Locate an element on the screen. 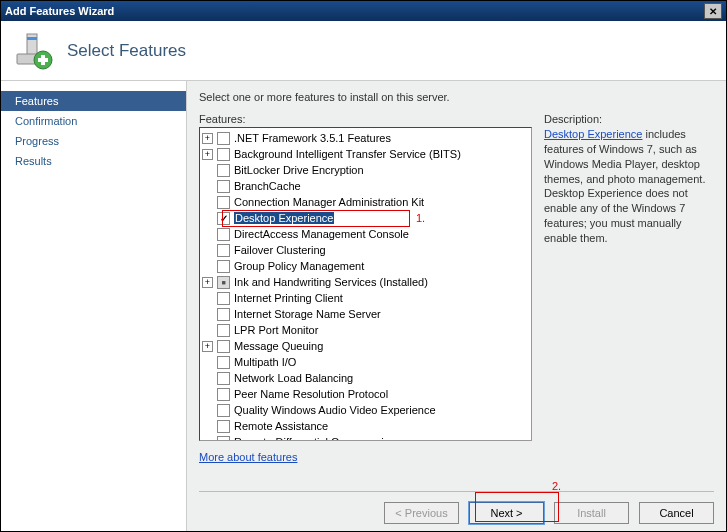 This screenshot has height=532, width=727. sidebar-item-features: Features is located at coordinates (94, 101).